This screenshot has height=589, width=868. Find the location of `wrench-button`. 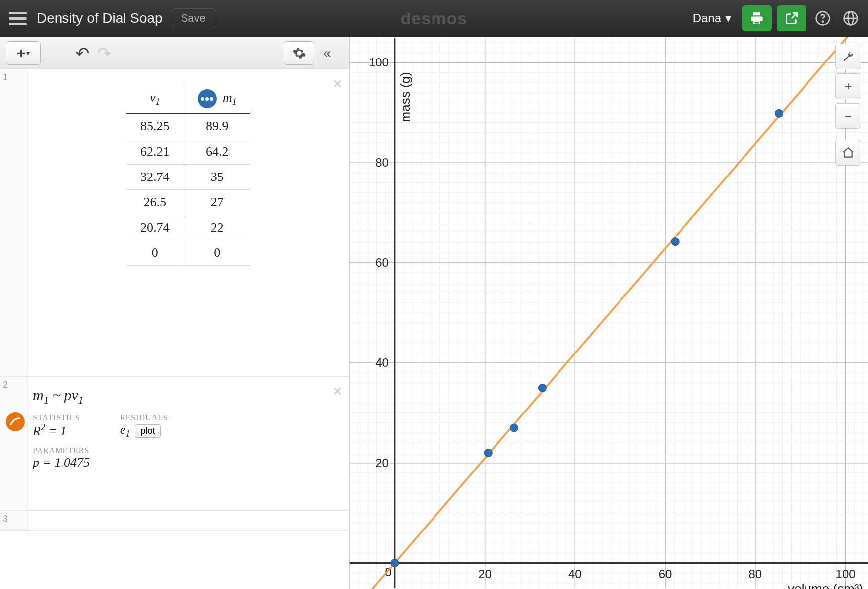

wrench-button is located at coordinates (848, 57).